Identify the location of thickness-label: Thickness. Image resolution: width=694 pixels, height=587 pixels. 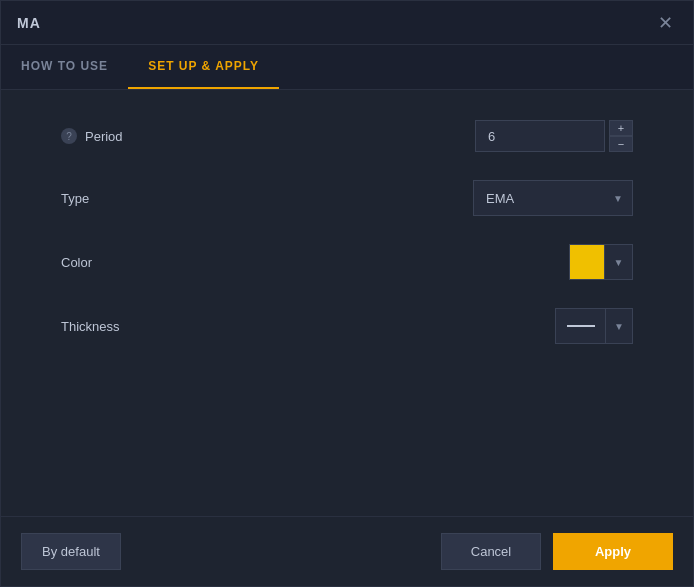
(121, 326).